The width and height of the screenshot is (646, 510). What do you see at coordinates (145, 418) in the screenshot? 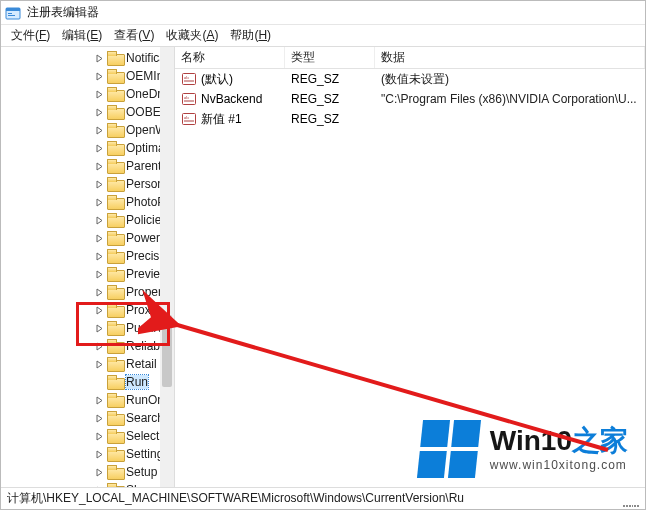
I see `tree-node-label: Search` at bounding box center [145, 418].